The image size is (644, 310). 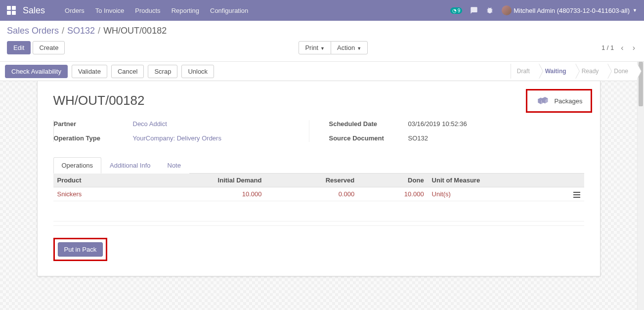 What do you see at coordinates (93, 124) in the screenshot?
I see `partner-label: Partner` at bounding box center [93, 124].